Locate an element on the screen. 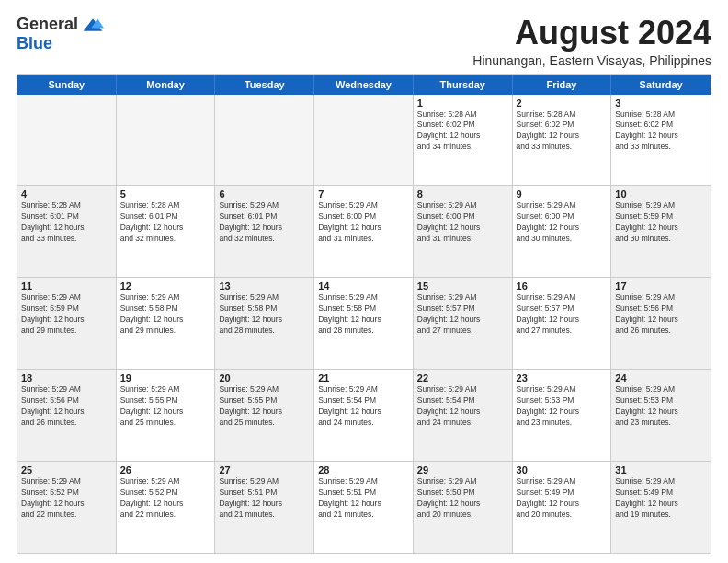 This screenshot has width=728, height=563. calendar-cell: 18Sunrise: 5:29 AM Sunset: 5:56 PM Dayli… is located at coordinates (67, 416).